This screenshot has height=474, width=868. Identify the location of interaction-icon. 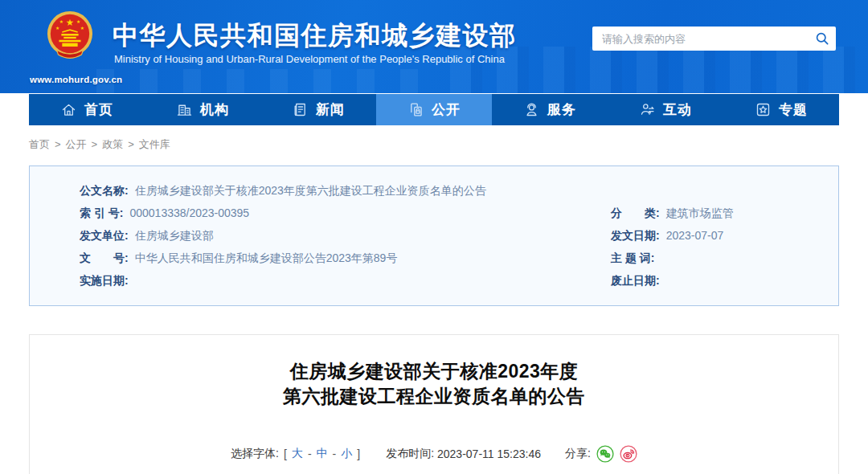
(648, 109).